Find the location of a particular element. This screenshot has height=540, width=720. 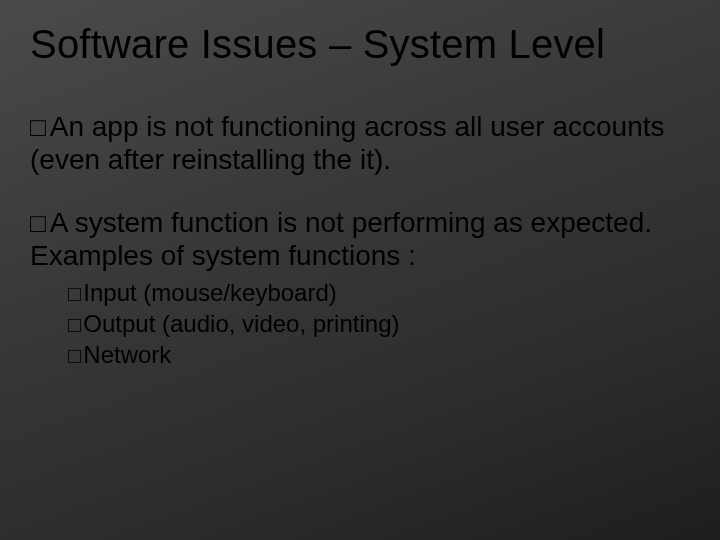

bullet-text-lead: An is located at coordinates (67, 126).